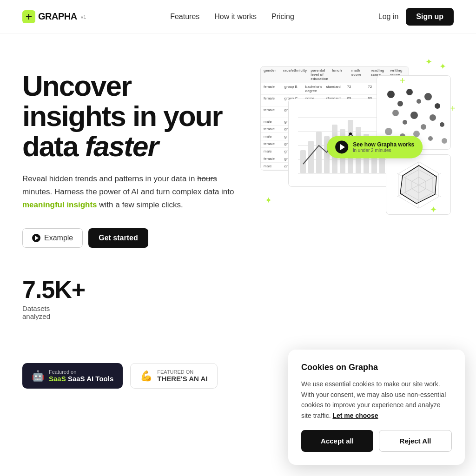  I want to click on sparkle-icon-4: ✦, so click(433, 210).